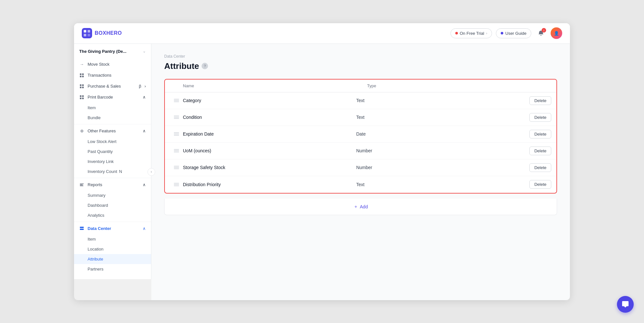 The image size is (644, 323). I want to click on sidebar-section-label: Data Center, so click(113, 229).